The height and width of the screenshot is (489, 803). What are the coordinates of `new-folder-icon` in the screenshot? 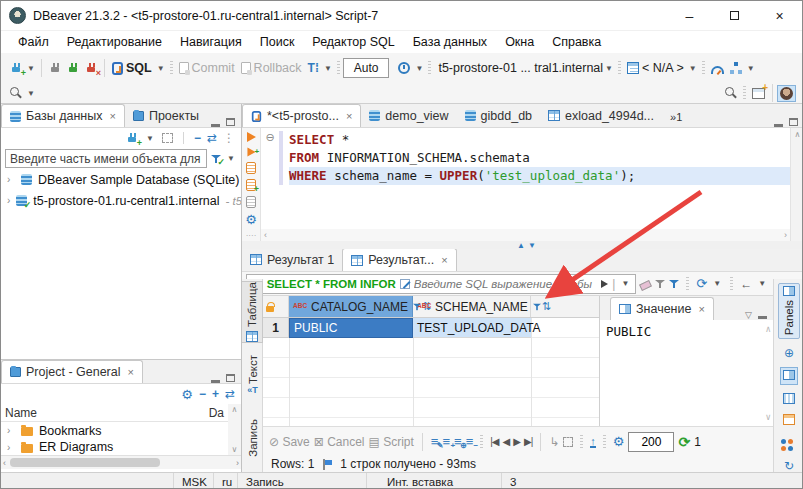 It's located at (168, 138).